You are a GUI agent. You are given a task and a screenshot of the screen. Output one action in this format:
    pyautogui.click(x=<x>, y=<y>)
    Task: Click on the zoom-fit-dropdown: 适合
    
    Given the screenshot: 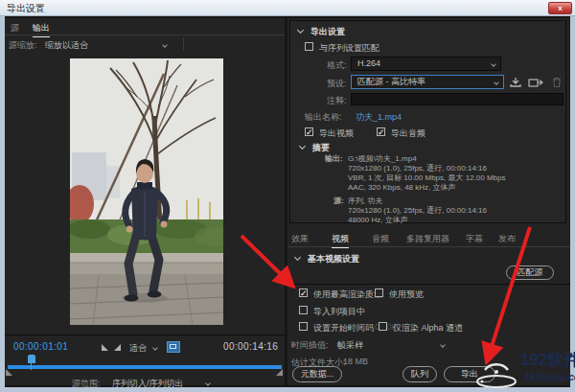 What is the action you would take?
    pyautogui.click(x=138, y=349)
    